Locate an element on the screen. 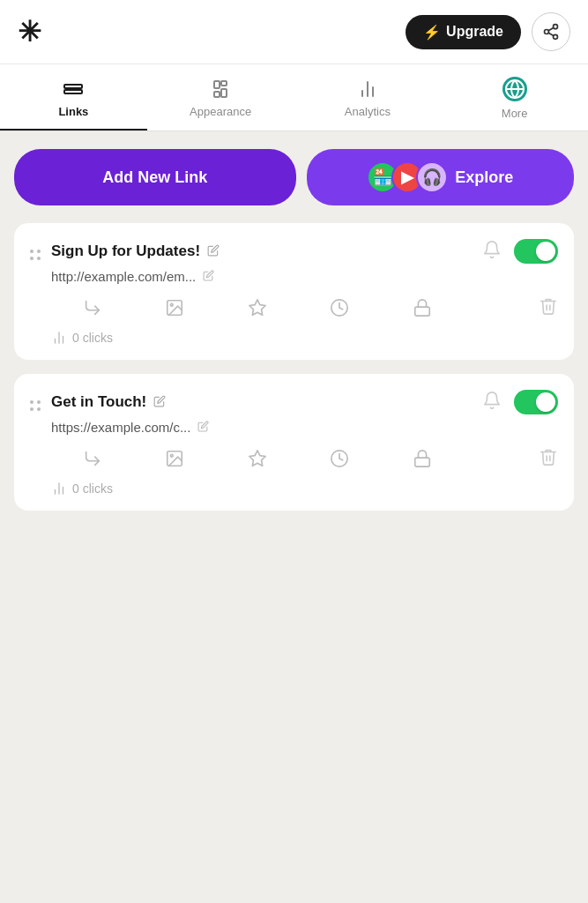 The width and height of the screenshot is (588, 903). upgrade-button: ⚡ Upgrade is located at coordinates (464, 32).